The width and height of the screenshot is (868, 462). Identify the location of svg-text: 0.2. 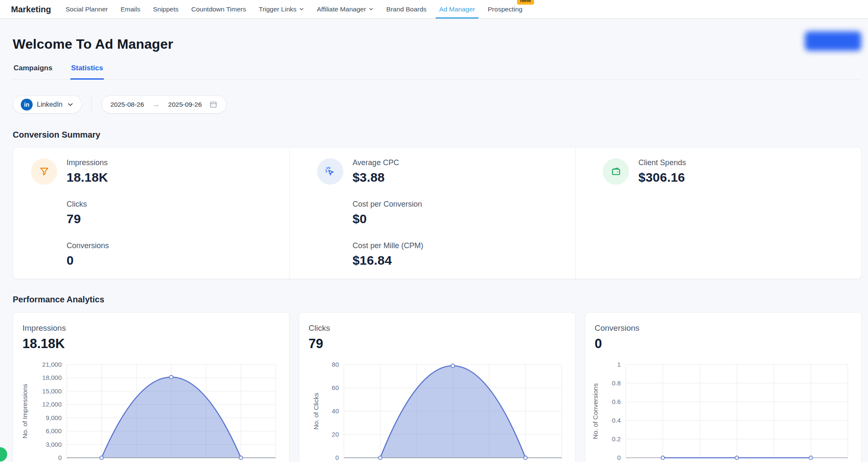
(616, 439).